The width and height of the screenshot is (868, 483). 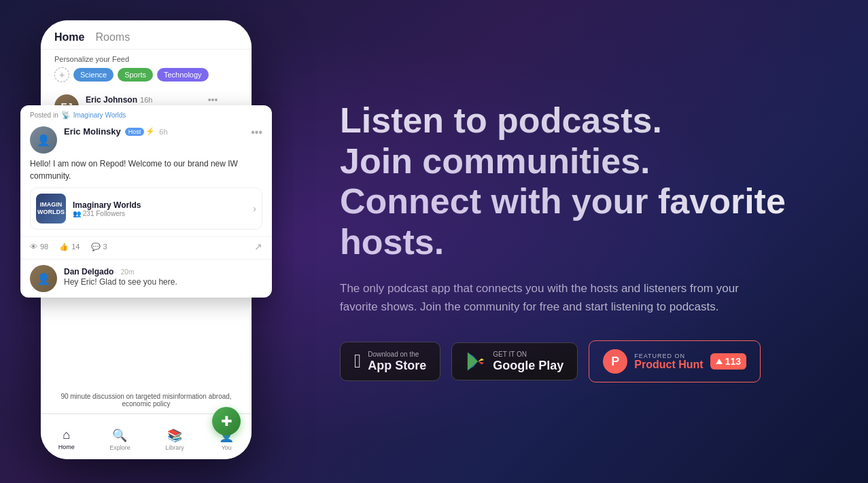 I want to click on personalize-label: Personalize your Feed, so click(x=146, y=58).